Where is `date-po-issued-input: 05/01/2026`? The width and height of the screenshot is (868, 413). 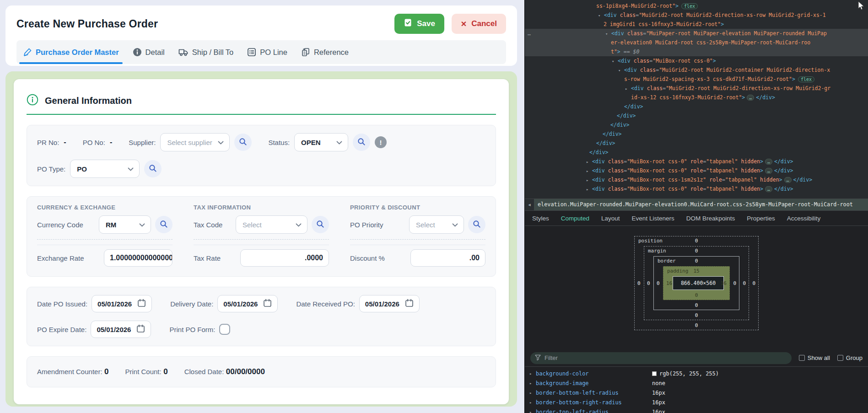
date-po-issued-input: 05/01/2026 is located at coordinates (122, 304).